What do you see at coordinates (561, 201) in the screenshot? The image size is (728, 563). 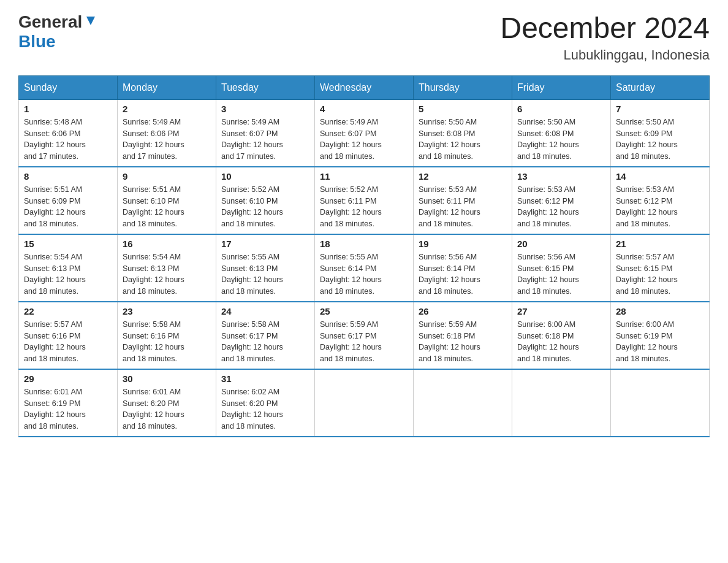 I see `calendar-cell: 13Sunrise: 5:53 AMSunset: 6:12 PMDayligh…` at bounding box center [561, 201].